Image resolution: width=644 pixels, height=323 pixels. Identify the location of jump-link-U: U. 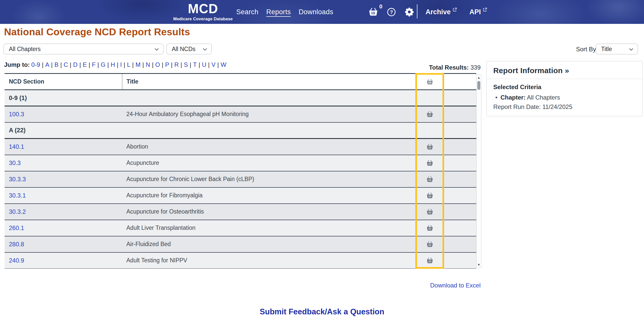
(204, 64).